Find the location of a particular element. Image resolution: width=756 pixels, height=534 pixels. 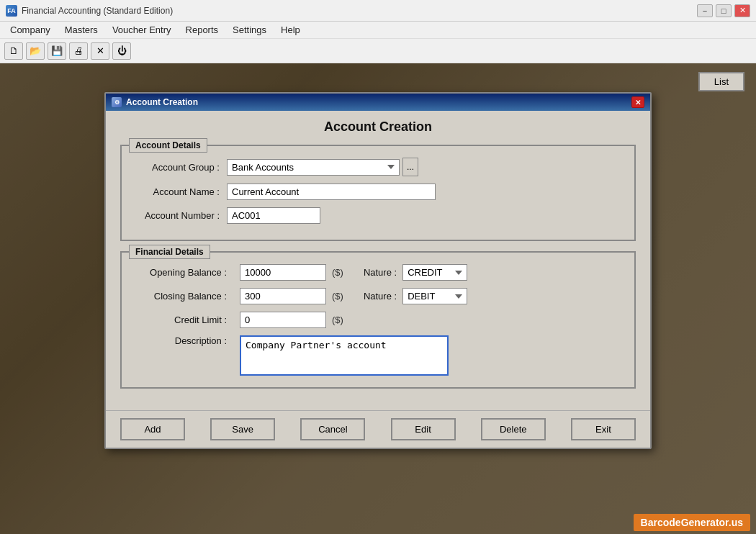

opening-nature-select: CREDITDEBIT is located at coordinates (435, 272).